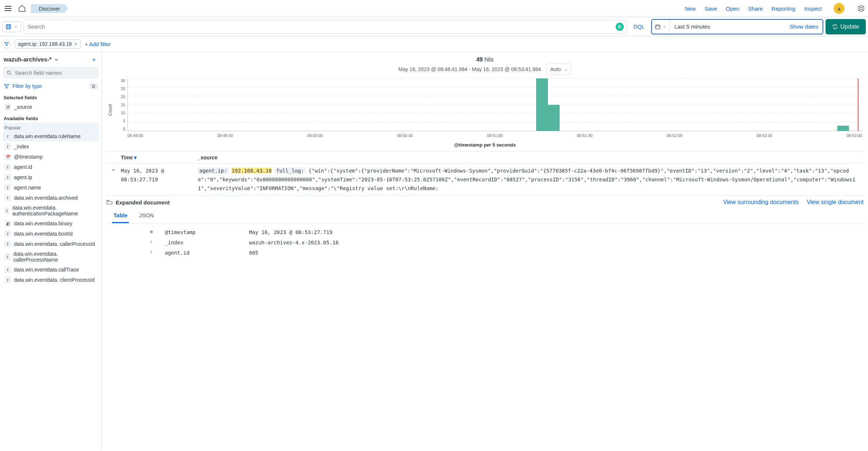 The width and height of the screenshot is (868, 451). I want to click on y-tick: 15, so click(120, 105).